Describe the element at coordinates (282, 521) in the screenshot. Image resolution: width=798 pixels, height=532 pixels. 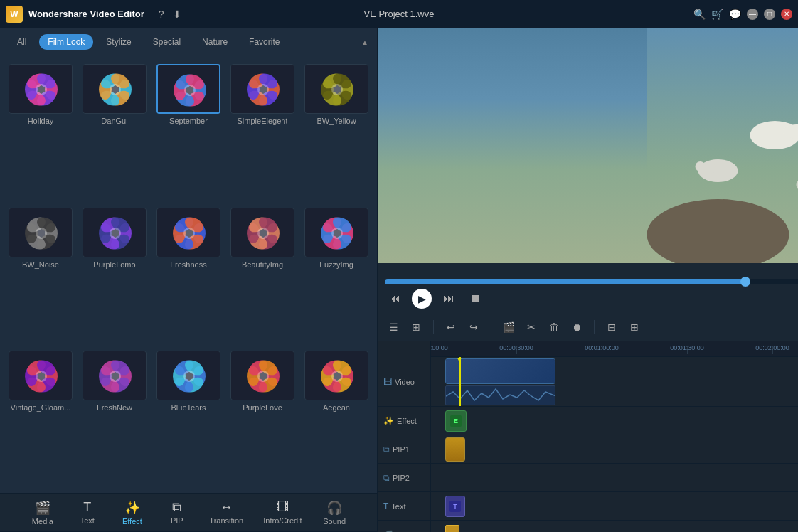
I see `intro-credit-label: Intro/Credit` at that location.